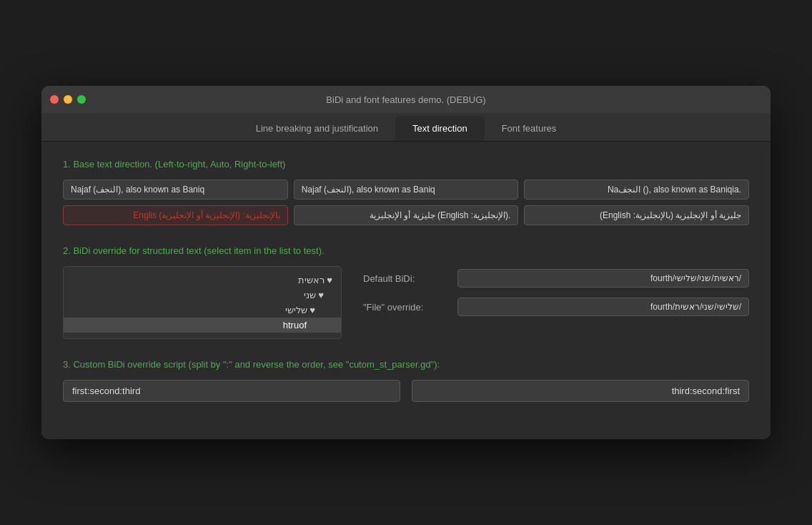  I want to click on title-bar: BiDi and font features demo. (DEBUG), so click(406, 99).